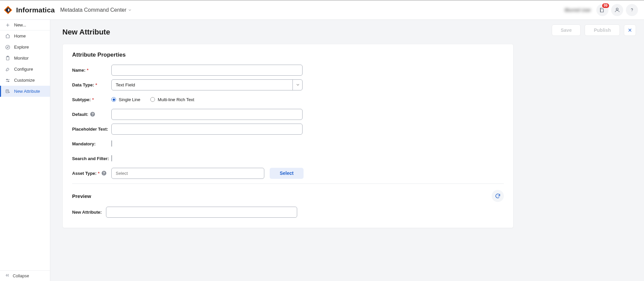 Image resolution: width=644 pixels, height=281 pixels. Describe the element at coordinates (8, 91) in the screenshot. I see `form-plus-icon` at that location.